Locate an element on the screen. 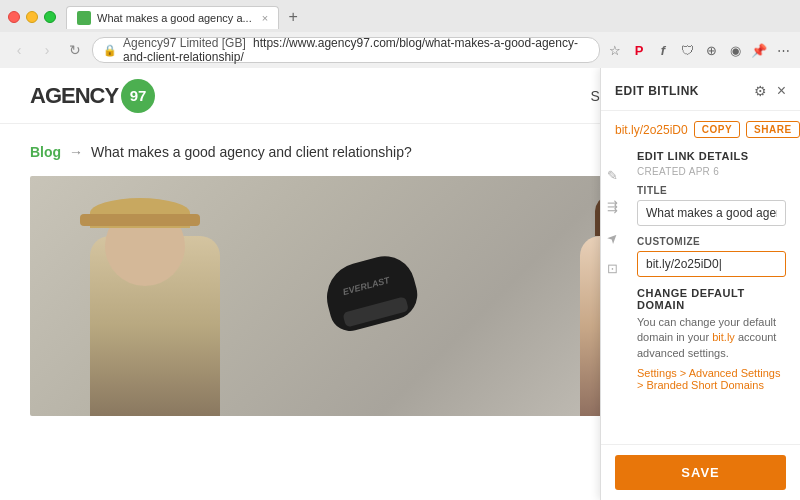  change-domain-title: CHANGE DEFAULT DOMAIN is located at coordinates (712, 299).